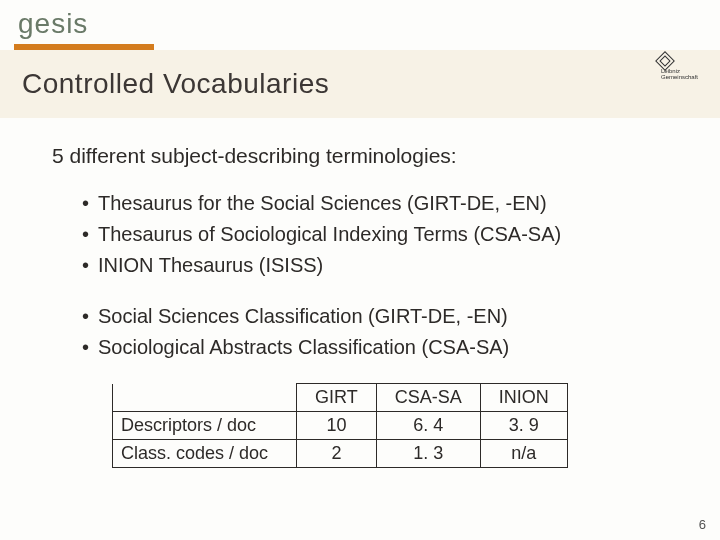  I want to click on gesis-logo: gesis, so click(369, 24).